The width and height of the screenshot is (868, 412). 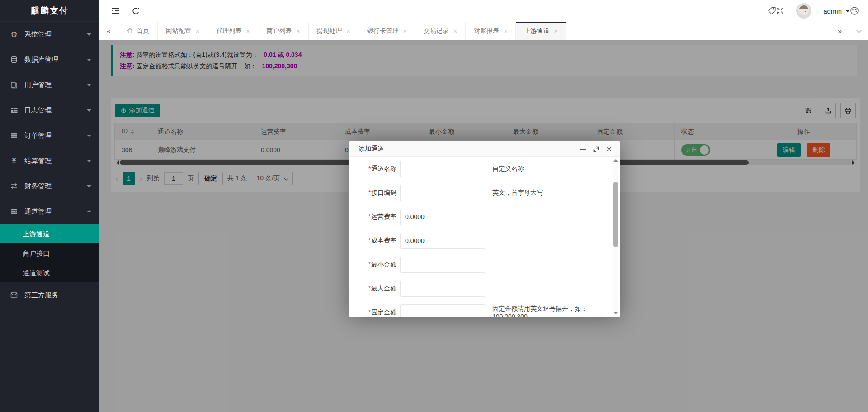 I want to click on copy-icon, so click(x=14, y=85).